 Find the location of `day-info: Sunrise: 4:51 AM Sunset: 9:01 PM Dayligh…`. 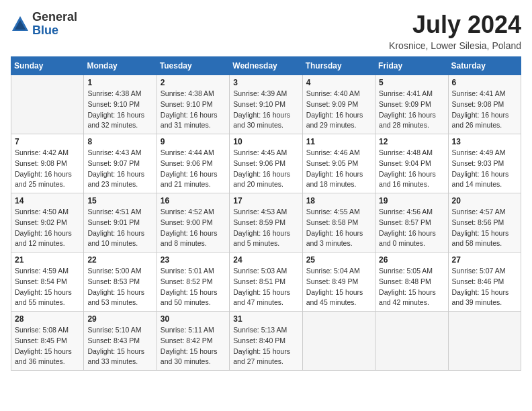

day-info: Sunrise: 4:51 AM Sunset: 9:01 PM Dayligh… is located at coordinates (120, 228).